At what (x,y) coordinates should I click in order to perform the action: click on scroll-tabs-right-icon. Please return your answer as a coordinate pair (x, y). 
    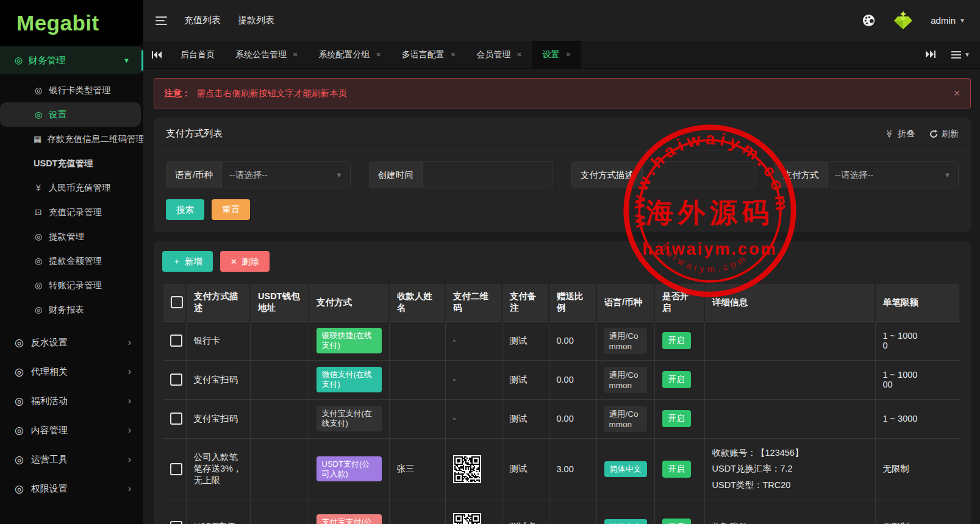
    Looking at the image, I should click on (931, 55).